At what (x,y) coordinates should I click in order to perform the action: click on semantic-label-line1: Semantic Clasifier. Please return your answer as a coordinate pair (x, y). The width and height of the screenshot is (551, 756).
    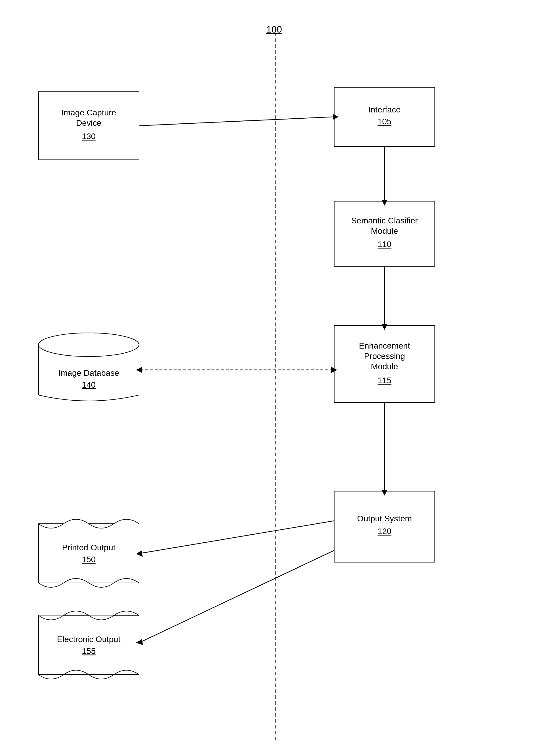
    Looking at the image, I should click on (385, 221).